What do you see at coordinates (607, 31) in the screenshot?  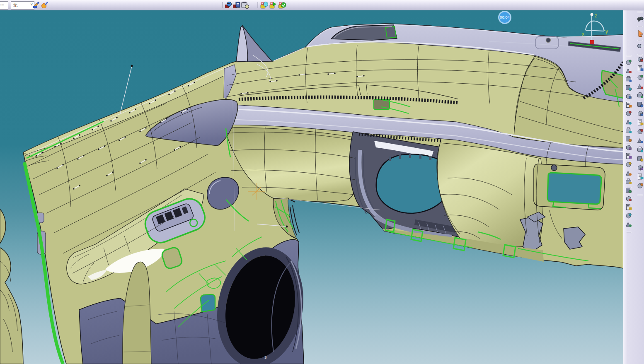 I see `svg-text: y` at bounding box center [607, 31].